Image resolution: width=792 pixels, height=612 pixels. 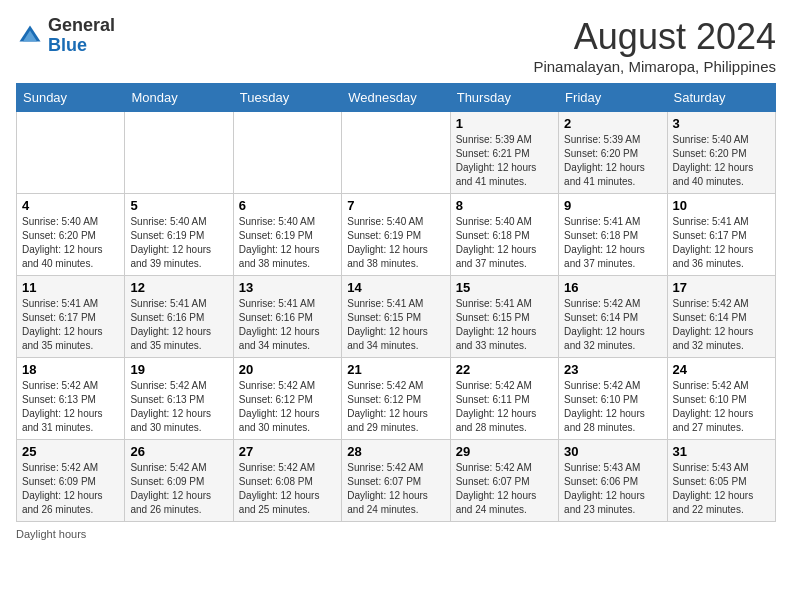 I want to click on calendar-cell: 5Sunrise: 5:40 AM Sunset: 6:19 PM Daylig…, so click(x=179, y=235).